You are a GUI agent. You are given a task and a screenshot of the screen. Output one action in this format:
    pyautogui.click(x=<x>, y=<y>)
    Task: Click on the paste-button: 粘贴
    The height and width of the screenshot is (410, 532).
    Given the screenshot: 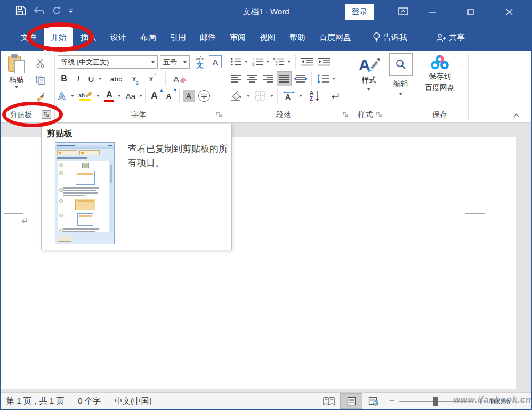 What is the action you would take?
    pyautogui.click(x=17, y=81)
    